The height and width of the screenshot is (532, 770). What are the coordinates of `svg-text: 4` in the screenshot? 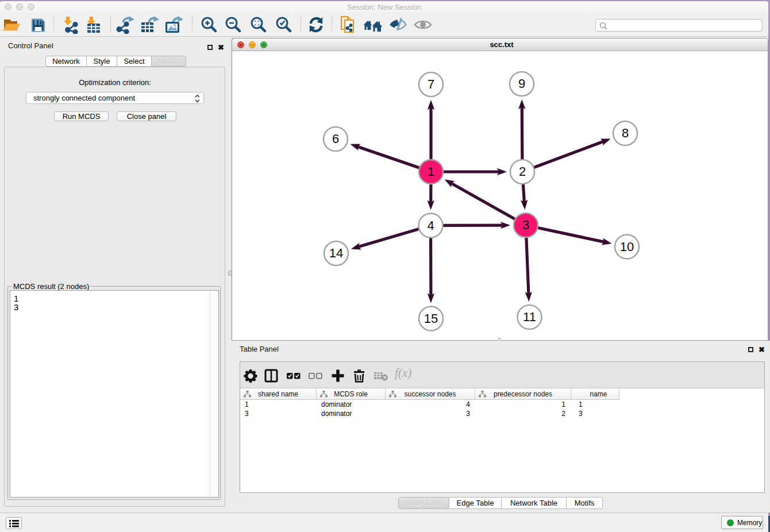 It's located at (430, 225).